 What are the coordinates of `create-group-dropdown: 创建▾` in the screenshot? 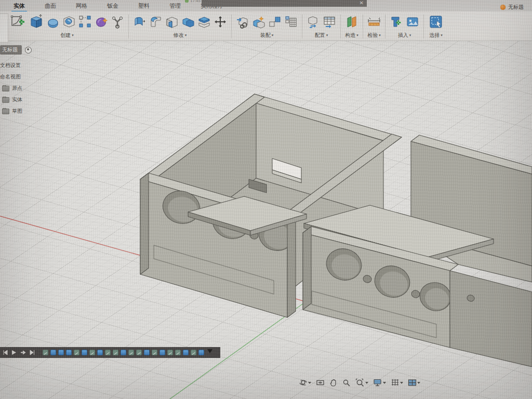 It's located at (67, 35).